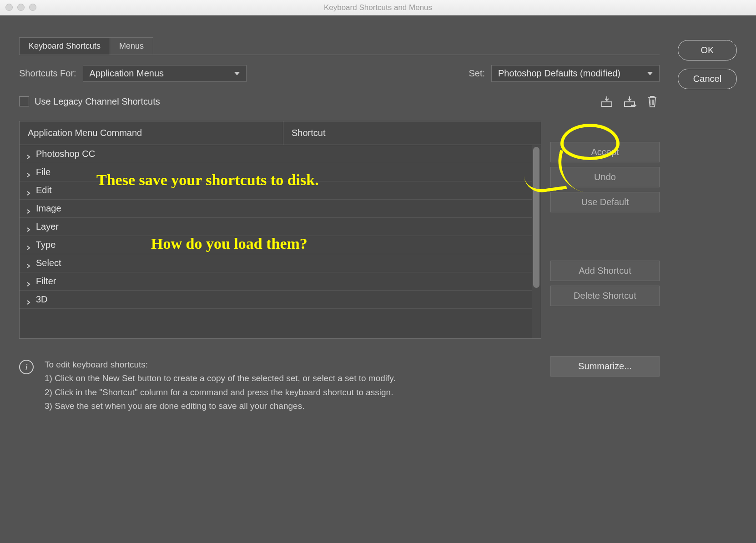 The height and width of the screenshot is (543, 756). Describe the element at coordinates (280, 191) in the screenshot. I see `table-row: Edit` at that location.